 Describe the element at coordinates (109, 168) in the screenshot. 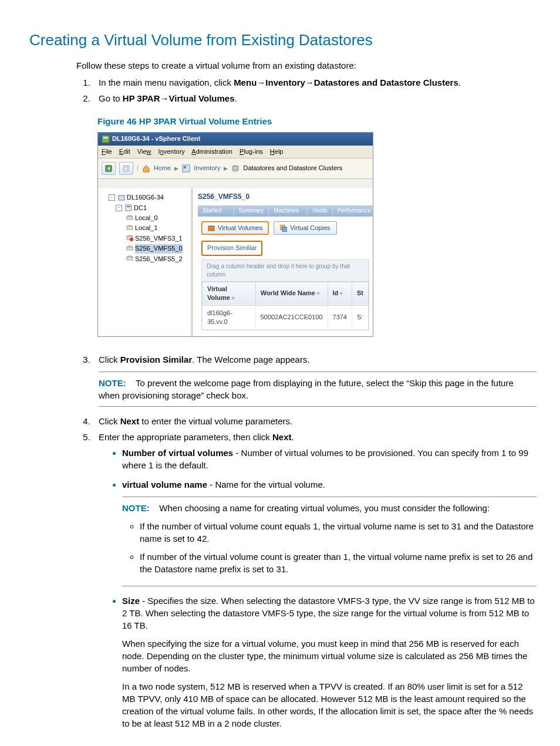

I see `nav-back-button` at that location.